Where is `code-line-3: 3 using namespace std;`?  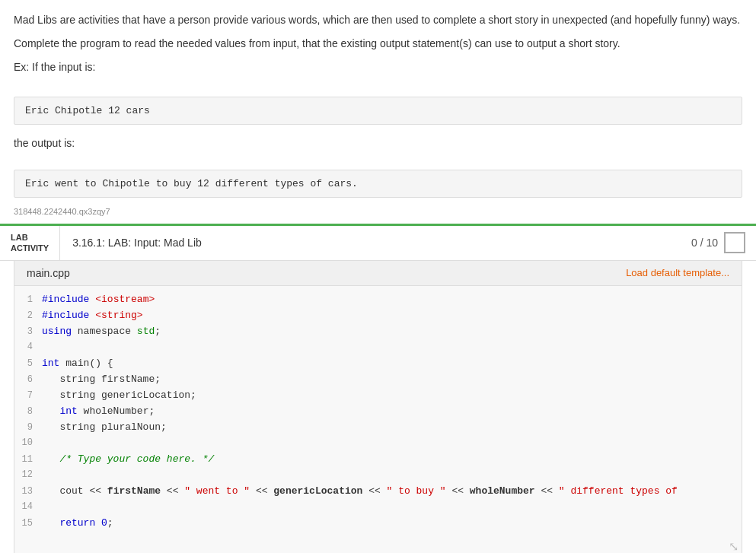
code-line-3: 3 using namespace std; is located at coordinates (378, 332).